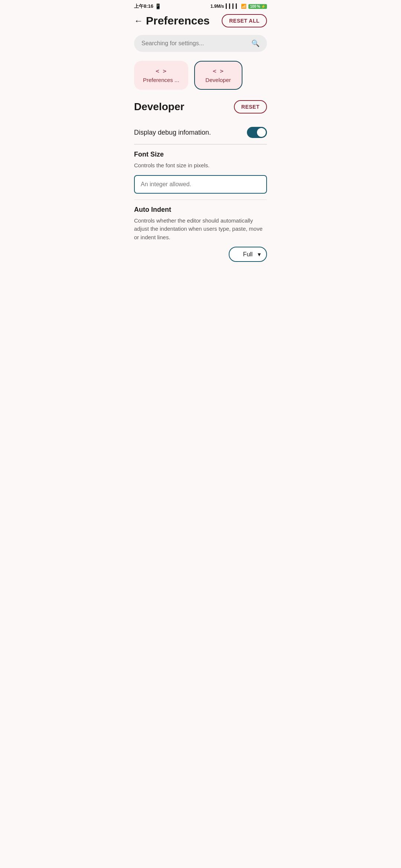 The height and width of the screenshot is (868, 401). What do you see at coordinates (218, 6) in the screenshot?
I see `network-speed: 1.9M/s` at bounding box center [218, 6].